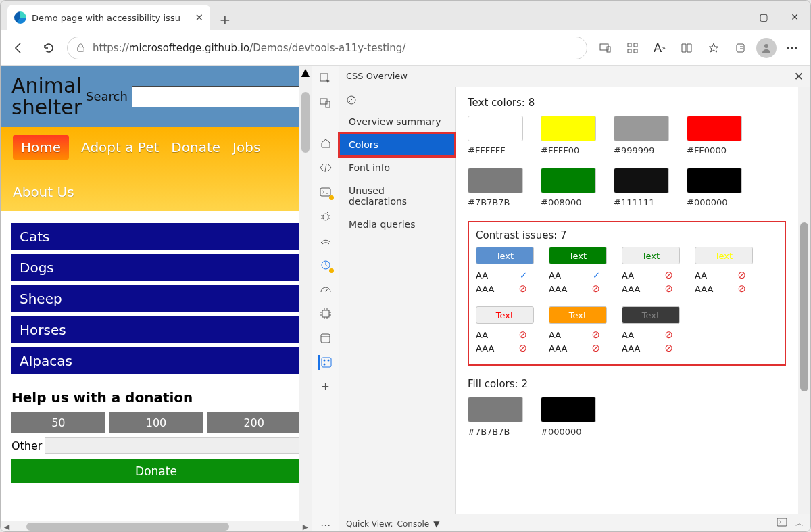 This screenshot has height=532, width=811. Describe the element at coordinates (627, 235) in the screenshot. I see `contrast-label: Contrast issues: 7` at that location.